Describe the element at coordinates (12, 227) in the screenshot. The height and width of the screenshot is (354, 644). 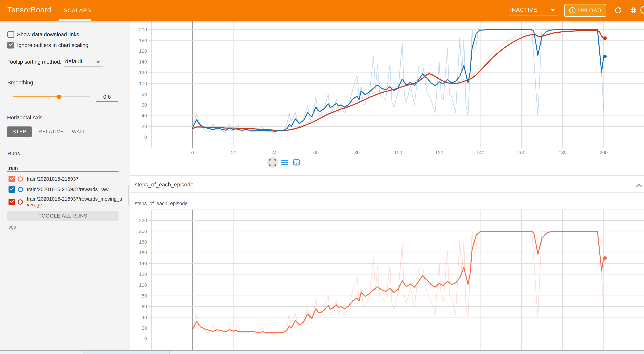
I see `logdir-label: logs` at that location.